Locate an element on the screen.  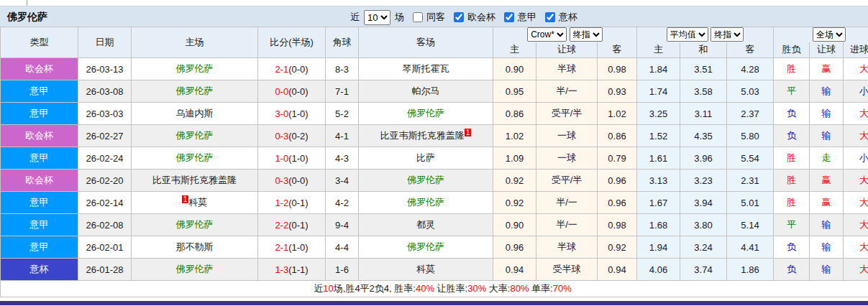
asia-time-select: 终指 is located at coordinates (586, 34).